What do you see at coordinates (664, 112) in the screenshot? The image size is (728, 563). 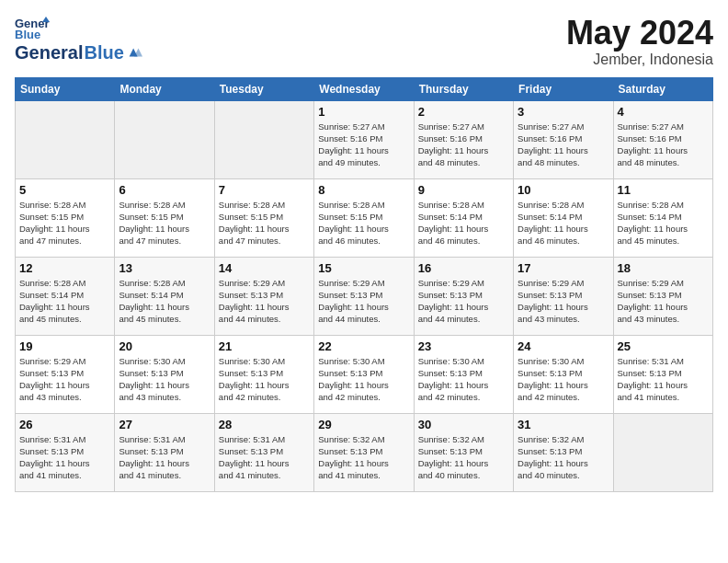 I see `day-number: 4` at bounding box center [664, 112].